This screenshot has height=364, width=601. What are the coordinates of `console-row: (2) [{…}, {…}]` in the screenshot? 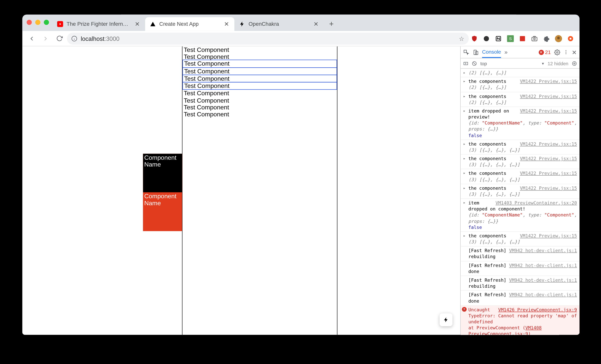 It's located at (520, 73).